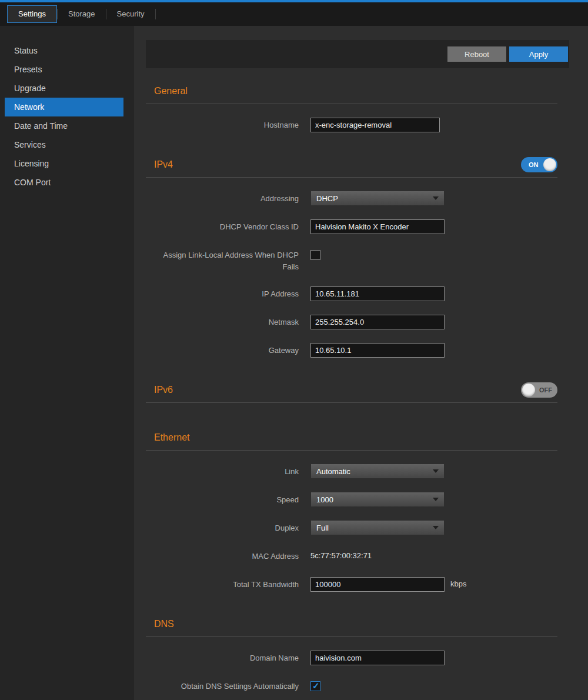 The height and width of the screenshot is (700, 588). Describe the element at coordinates (228, 293) in the screenshot. I see `ip-address-label: IP Address` at that location.